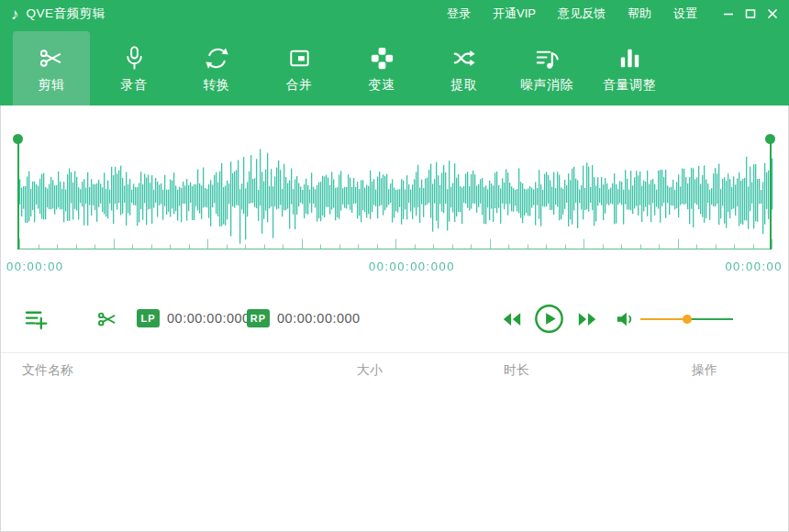  What do you see at coordinates (772, 14) in the screenshot?
I see `close-icon` at bounding box center [772, 14].